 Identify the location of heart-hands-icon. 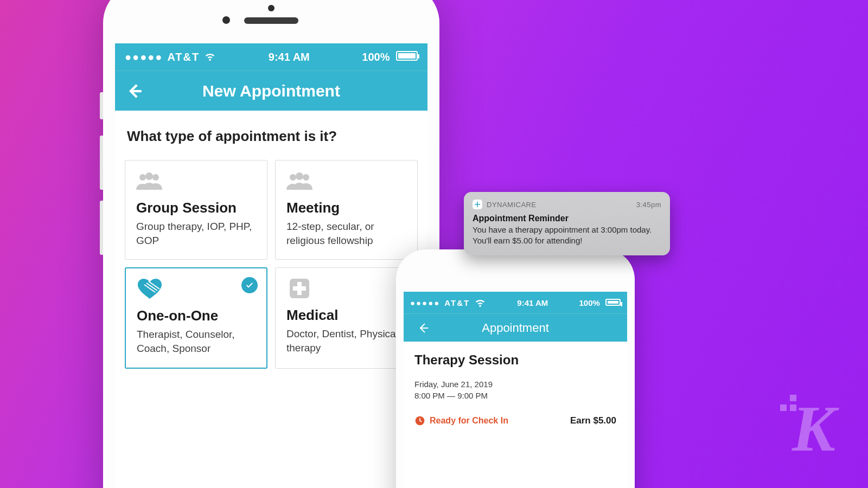
(196, 291).